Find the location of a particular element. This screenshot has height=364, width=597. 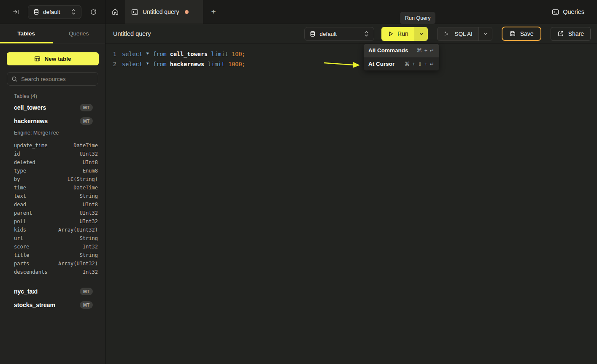

code-line-2: 2select * from hackernews limit 1000; is located at coordinates (351, 64).